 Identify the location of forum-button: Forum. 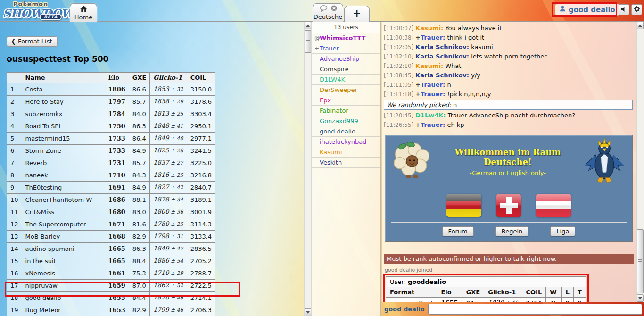
(458, 231).